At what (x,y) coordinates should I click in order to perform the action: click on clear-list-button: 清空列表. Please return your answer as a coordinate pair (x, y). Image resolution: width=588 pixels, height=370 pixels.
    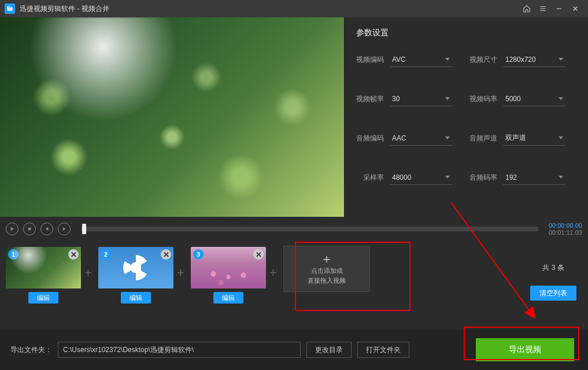
    Looking at the image, I should click on (553, 293).